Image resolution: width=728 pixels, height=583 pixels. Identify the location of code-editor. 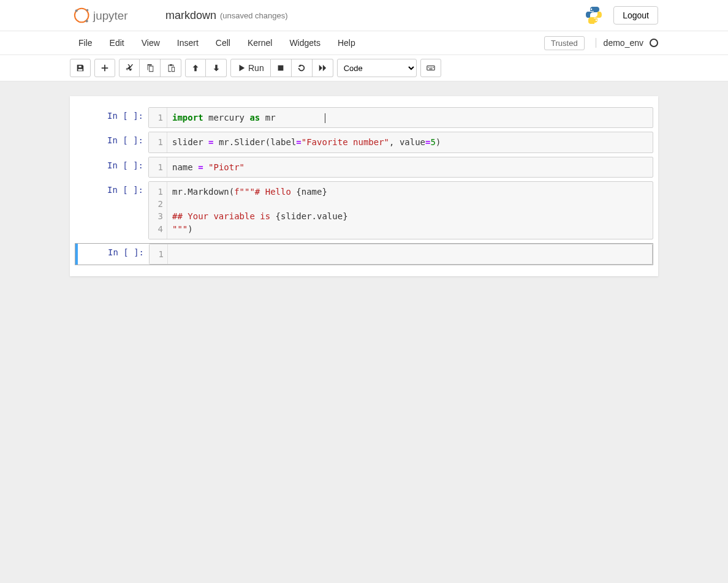
(410, 254).